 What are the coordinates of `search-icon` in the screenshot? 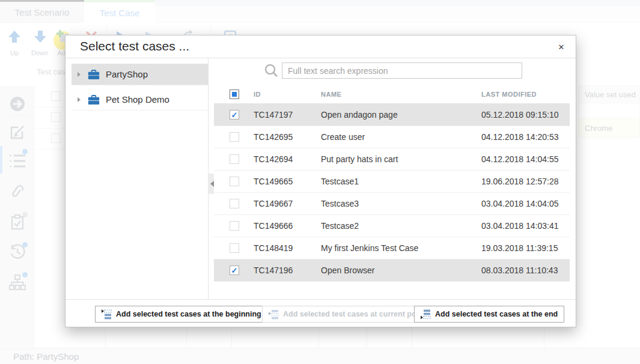 It's located at (272, 71).